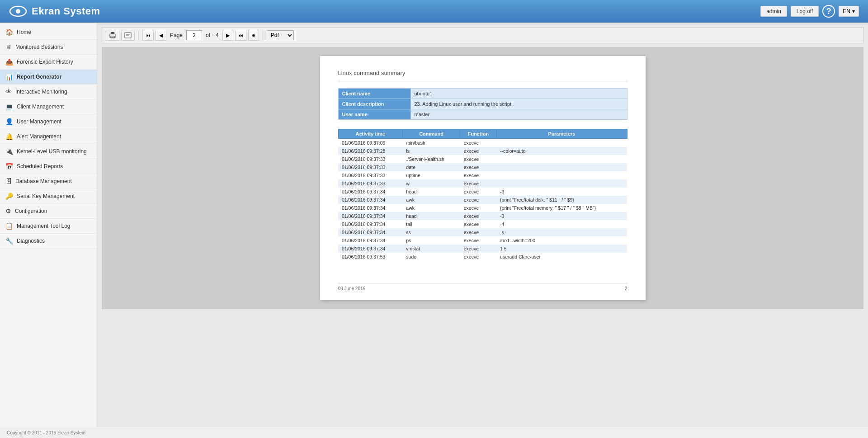 This screenshot has height=438, width=868. I want to click on report-title: Linux command summary, so click(483, 75).